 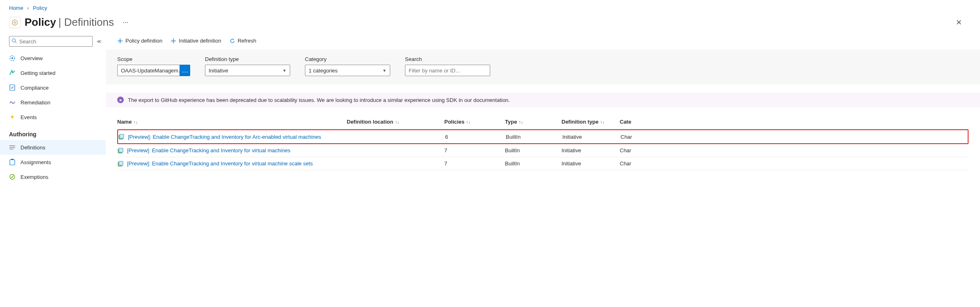 I want to click on sidebar-item-remediation: Remediation, so click(x=53, y=102).